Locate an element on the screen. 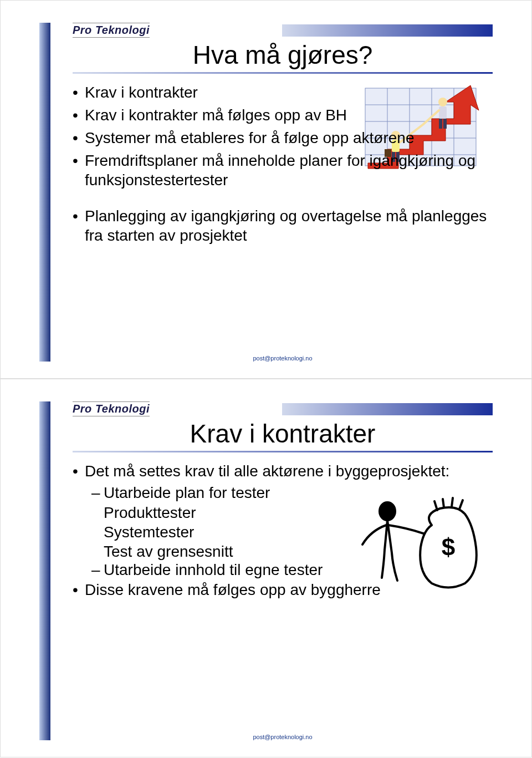 This screenshot has width=532, height=758. bullet-item: Disse kravene må følges opp av byggherre is located at coordinates (283, 590).